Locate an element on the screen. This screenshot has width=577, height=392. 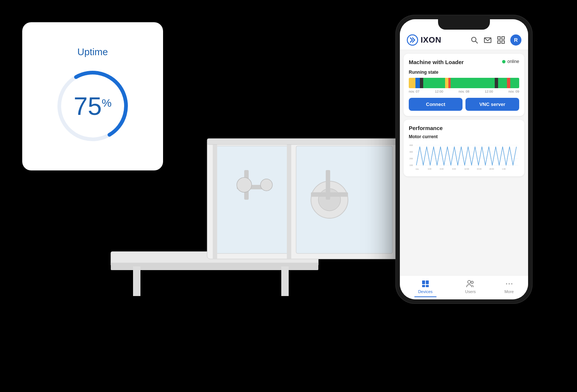
uptime-percent-symbol: % is located at coordinates (107, 103).